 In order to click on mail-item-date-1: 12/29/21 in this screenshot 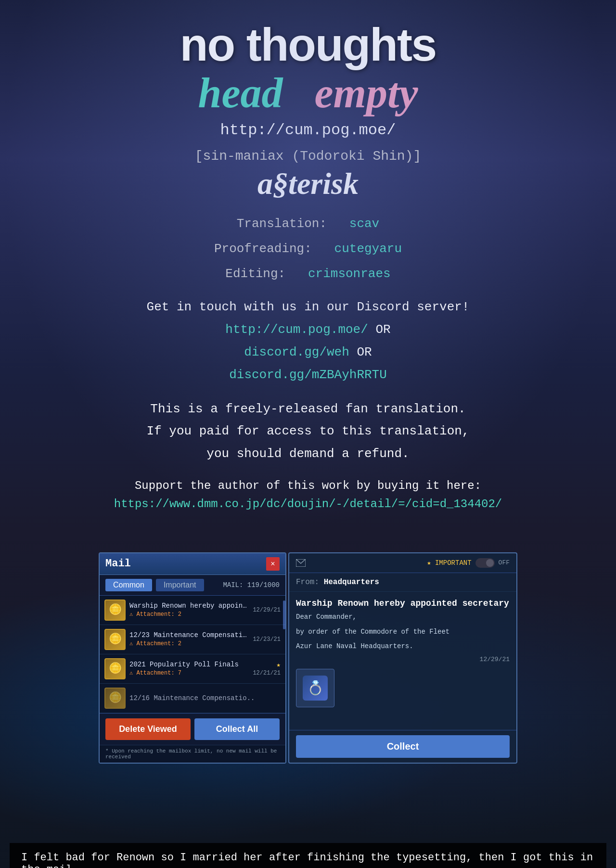, I will do `click(267, 610)`.